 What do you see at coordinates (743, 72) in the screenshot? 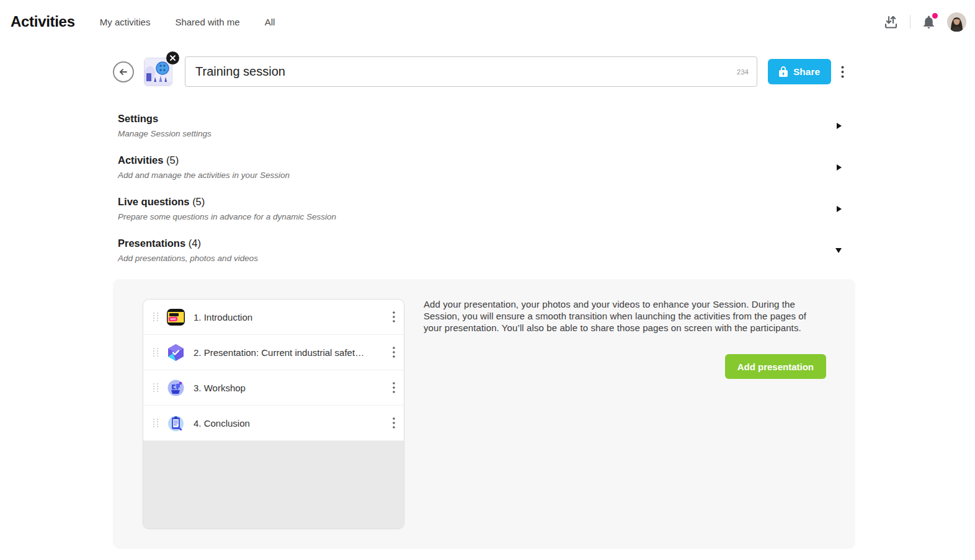
I see `character-count: 234` at bounding box center [743, 72].